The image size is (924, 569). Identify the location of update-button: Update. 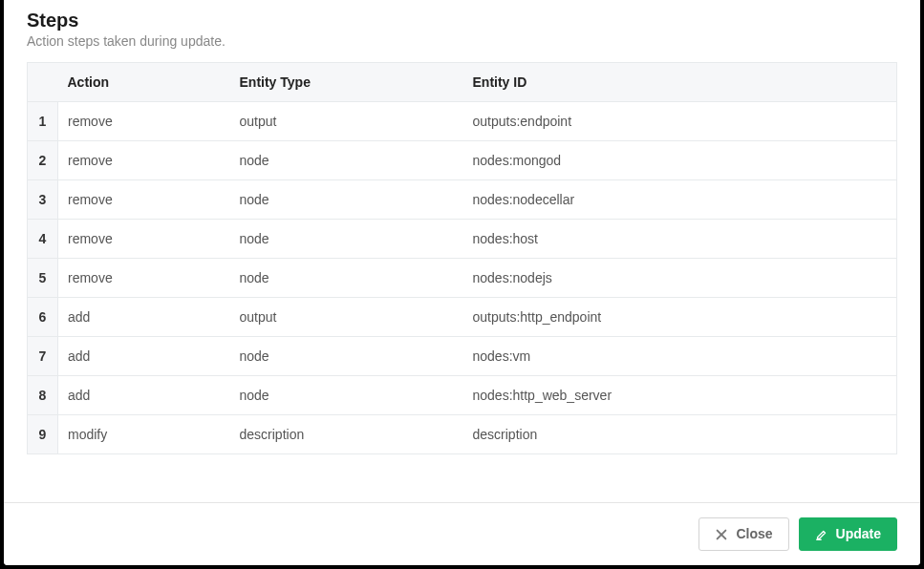
(849, 535).